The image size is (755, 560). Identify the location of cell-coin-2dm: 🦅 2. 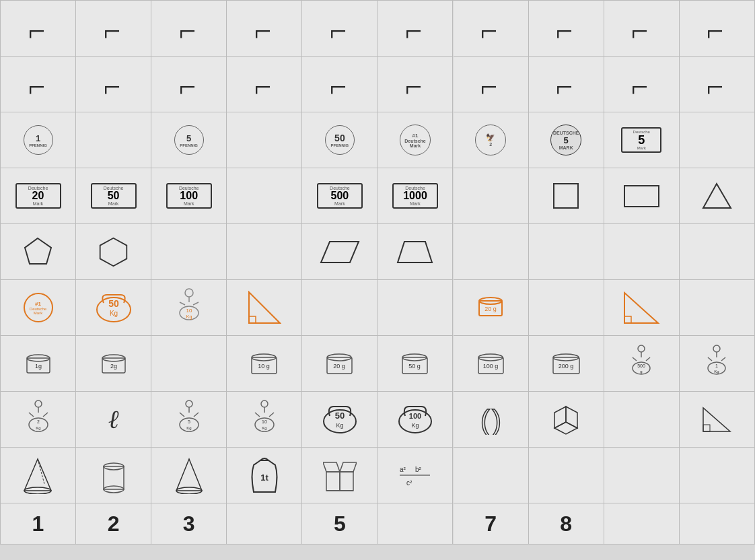
(491, 140).